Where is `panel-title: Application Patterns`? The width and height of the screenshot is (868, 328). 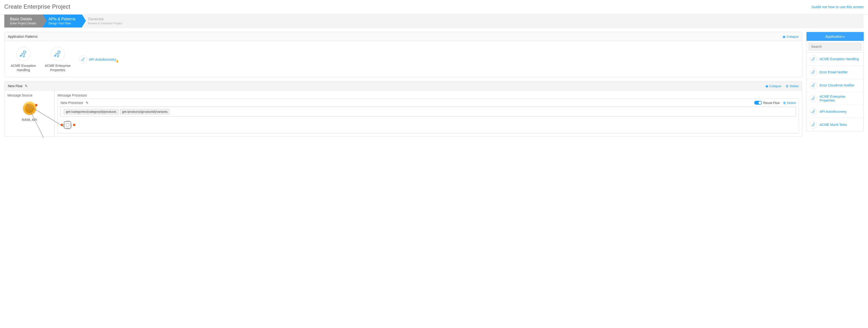
panel-title: Application Patterns is located at coordinates (23, 36).